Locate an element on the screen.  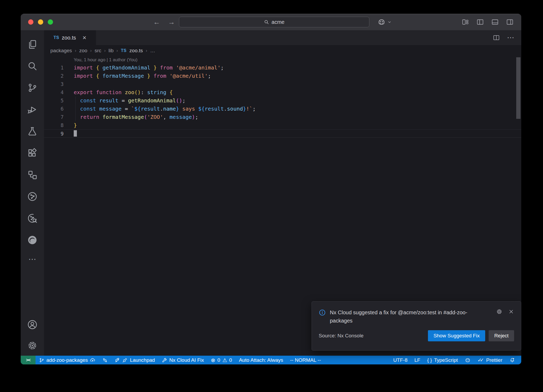
line-number: 3 is located at coordinates (54, 84).